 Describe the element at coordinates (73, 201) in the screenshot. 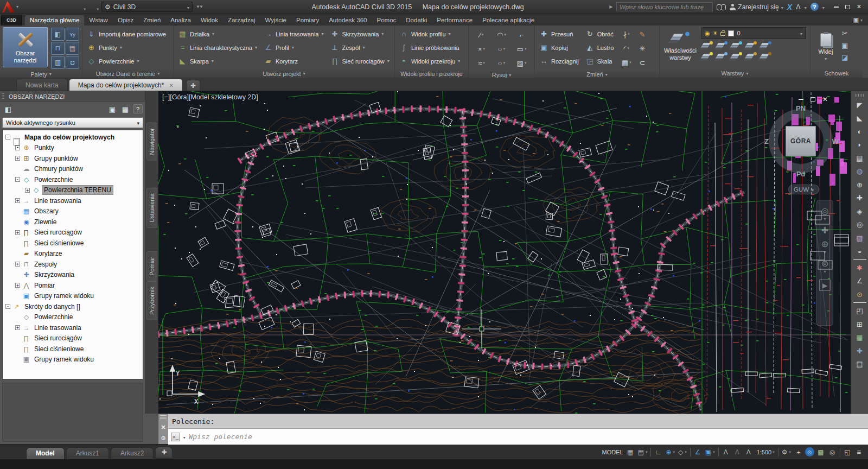

I see `tree-item: + Linie trasowania` at that location.